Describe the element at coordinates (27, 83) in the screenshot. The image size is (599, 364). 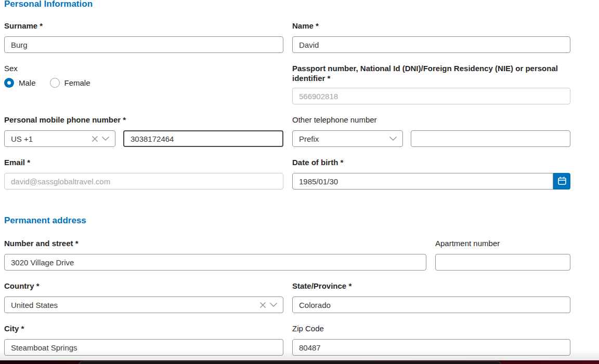
I see `radio-male-label: Male` at that location.